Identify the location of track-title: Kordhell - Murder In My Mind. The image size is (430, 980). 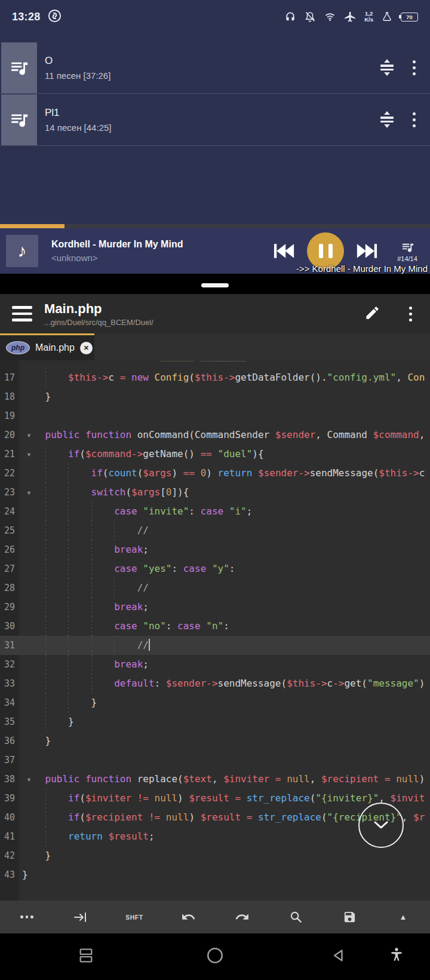
(161, 244).